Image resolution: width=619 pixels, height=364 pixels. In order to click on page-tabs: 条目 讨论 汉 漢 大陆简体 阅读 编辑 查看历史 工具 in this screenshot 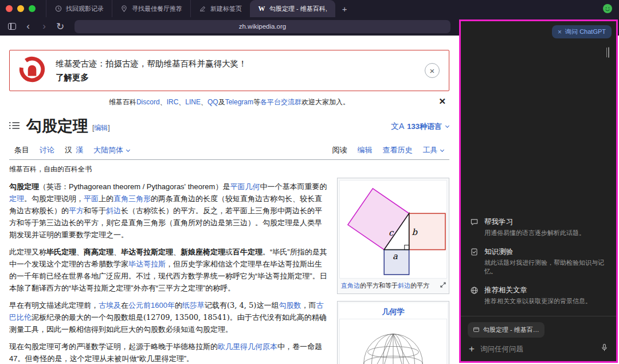, I will do `click(229, 150)`.